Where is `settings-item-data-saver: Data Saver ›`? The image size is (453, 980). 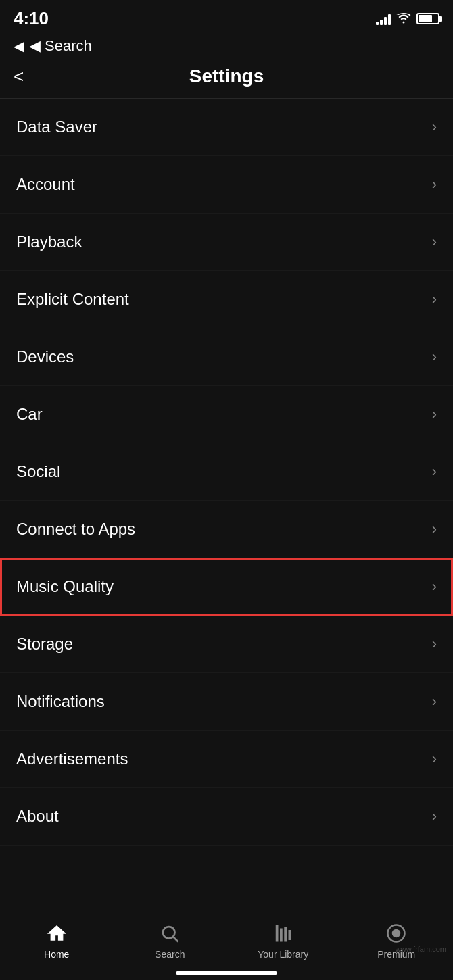 settings-item-data-saver: Data Saver › is located at coordinates (226, 127).